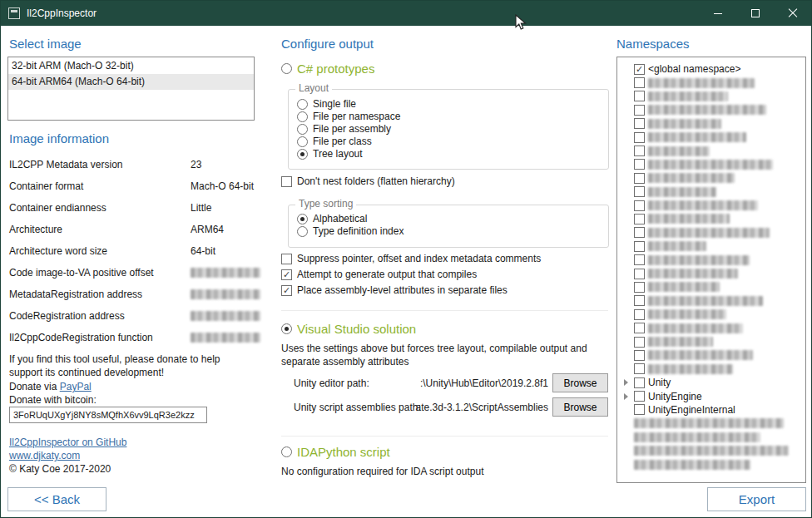 The height and width of the screenshot is (518, 812). I want to click on single-file-radio, so click(303, 105).